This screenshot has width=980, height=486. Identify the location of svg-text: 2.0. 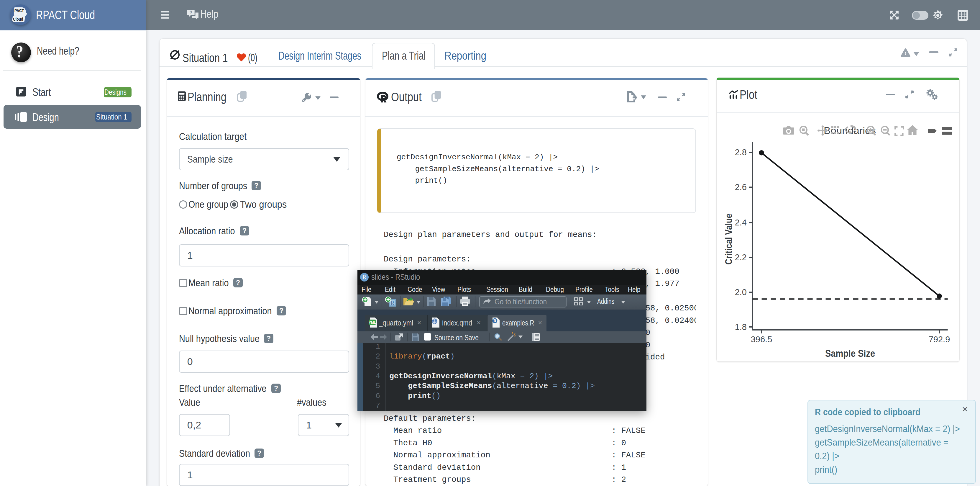
(741, 292).